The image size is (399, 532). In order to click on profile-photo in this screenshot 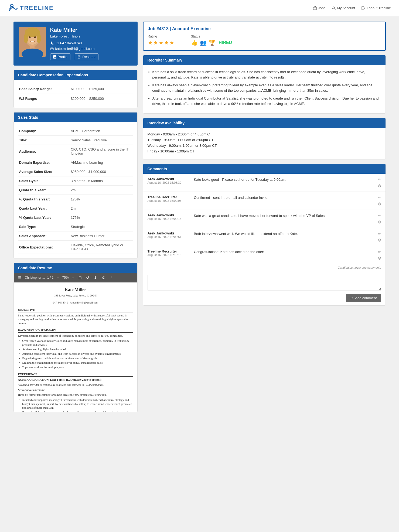, I will do `click(32, 42)`.